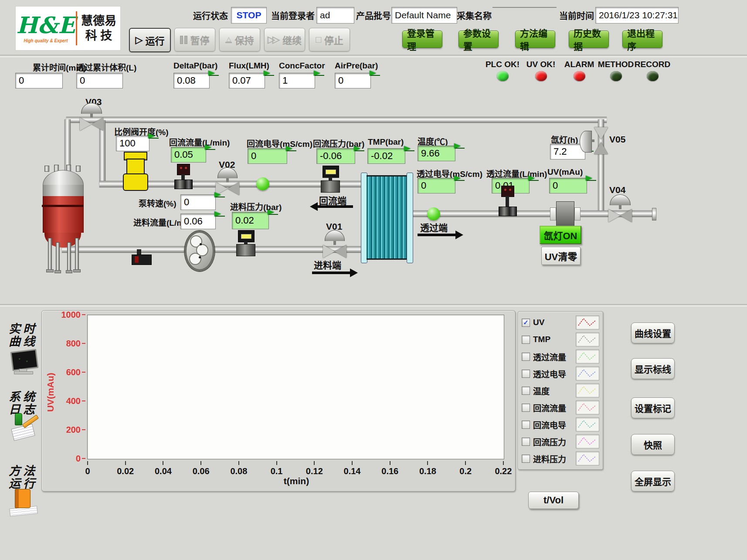 This screenshot has height=560, width=747. I want to click on logo-cn-line1: 慧德易, so click(98, 21).